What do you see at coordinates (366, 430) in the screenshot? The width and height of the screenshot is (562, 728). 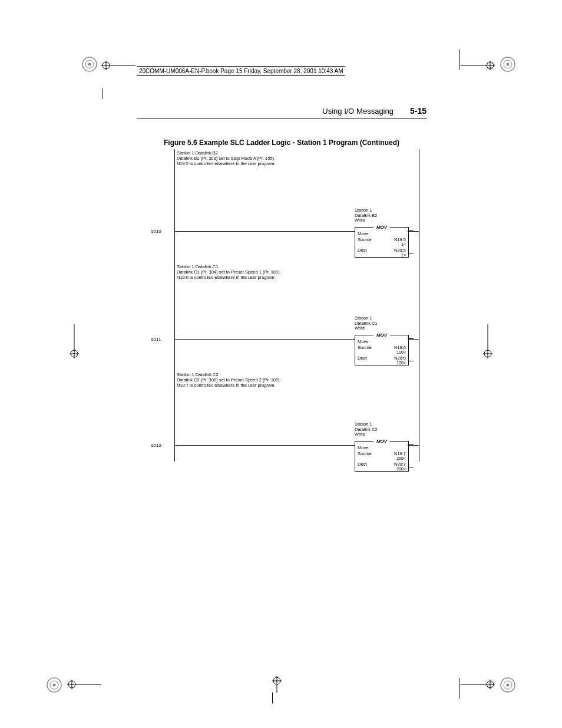 I see `mov-header-label: Station 1 Datalink C2 Write` at bounding box center [366, 430].